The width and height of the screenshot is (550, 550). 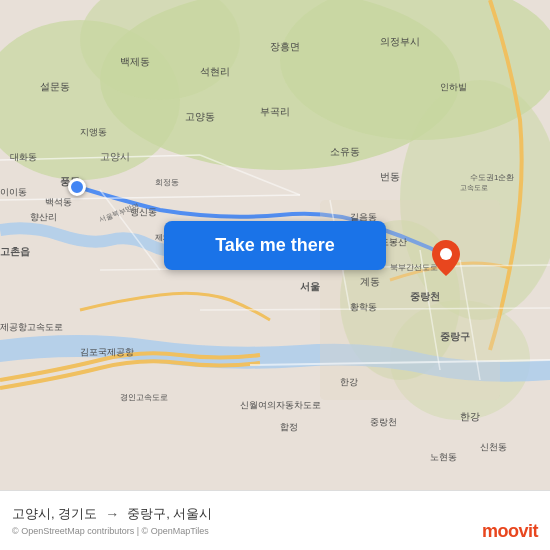 What do you see at coordinates (215, 72) in the screenshot?
I see `svg-text: 석현리` at bounding box center [215, 72].